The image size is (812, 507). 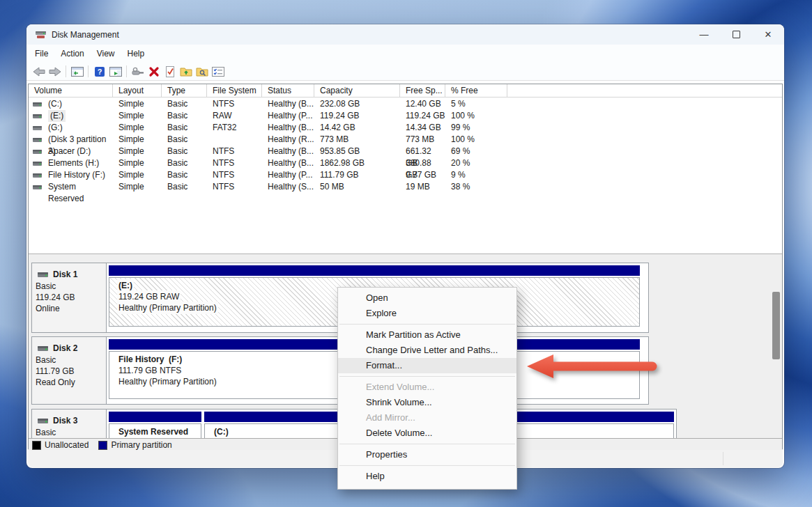 I want to click on cell-free: 9.77 GB, so click(x=422, y=176).